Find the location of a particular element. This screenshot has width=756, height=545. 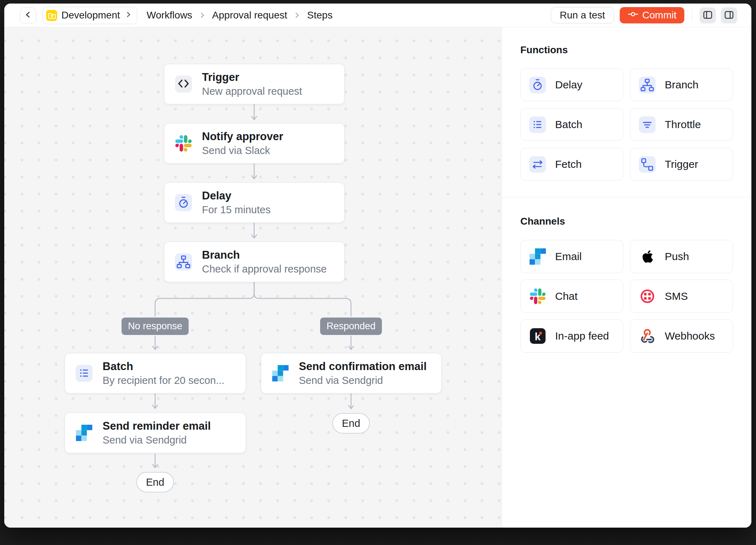

node-send-confirmation-email: Send confirmation email Send via Sendgri… is located at coordinates (351, 373).